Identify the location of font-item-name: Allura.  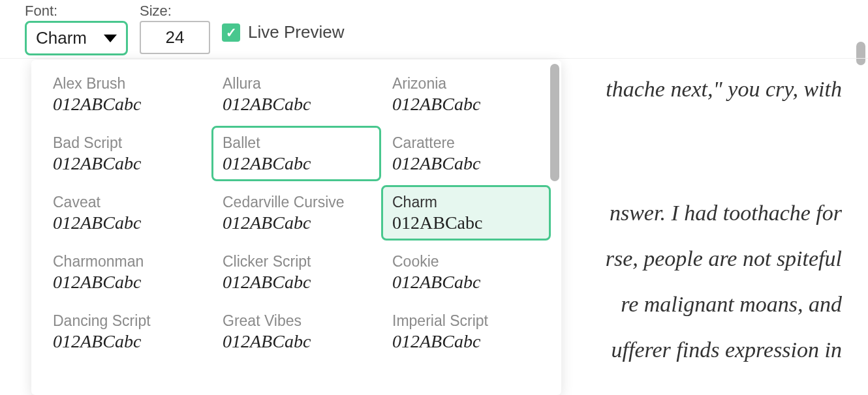
(296, 83).